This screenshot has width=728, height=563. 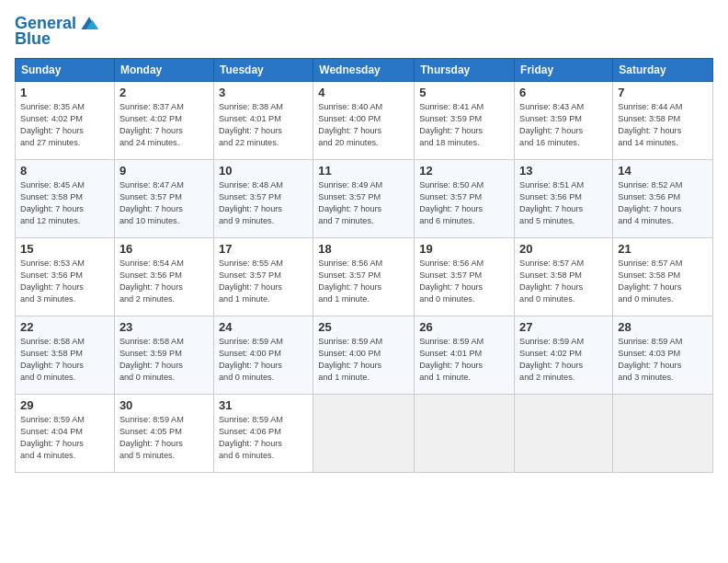 What do you see at coordinates (564, 278) in the screenshot?
I see `calendar-cell: 20 Sunrise: 8:57 AMSunset: 3:58 PMDaylig…` at bounding box center [564, 278].